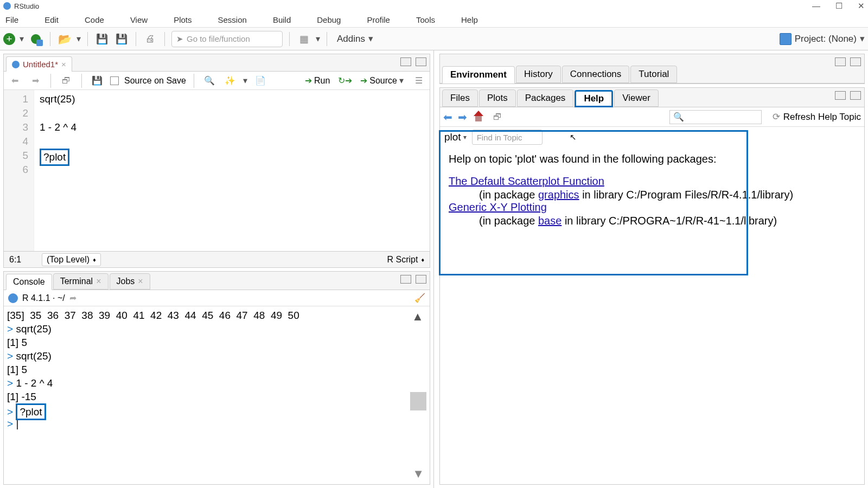 This screenshot has height=488, width=868. Describe the element at coordinates (470, 20) in the screenshot. I see `menu-help: Help` at that location.